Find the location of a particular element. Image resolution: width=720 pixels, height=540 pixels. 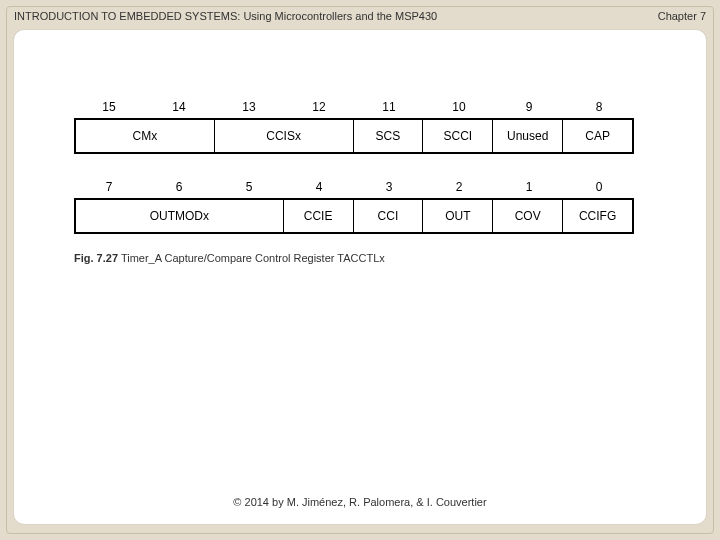

field-cci: CCI is located at coordinates (389, 216).